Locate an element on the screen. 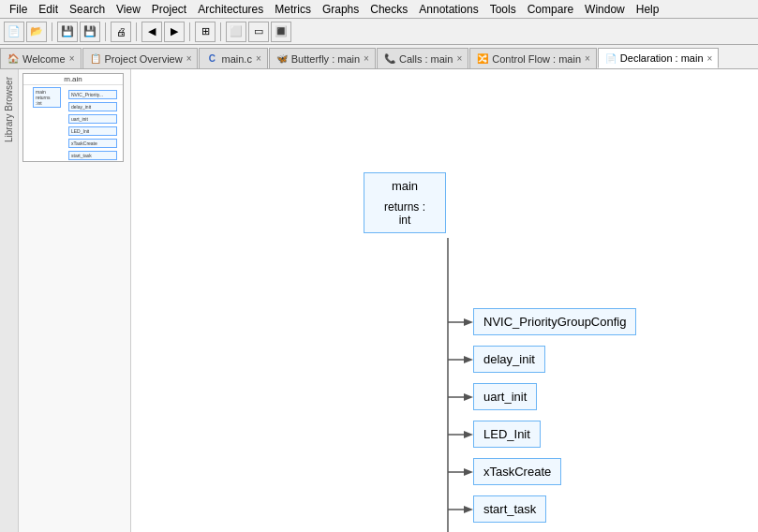 The image size is (758, 532). menu-help: Help is located at coordinates (648, 9).